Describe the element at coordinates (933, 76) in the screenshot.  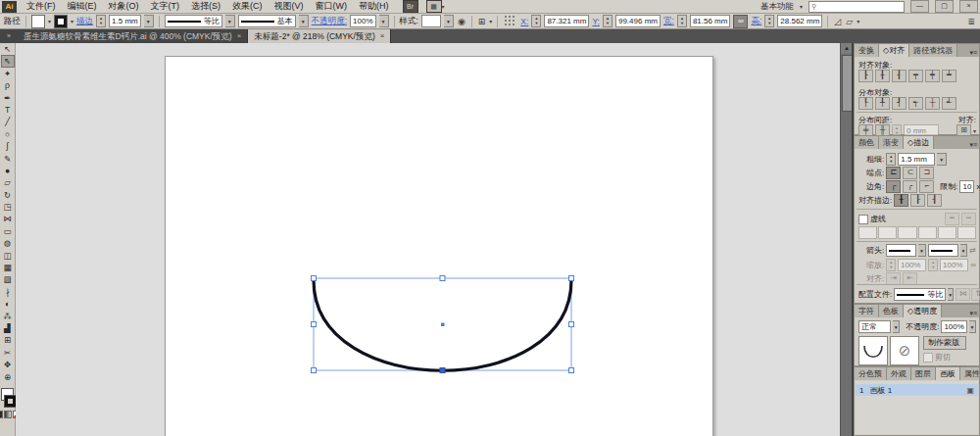
I see `align-v-center-icon: ┿` at that location.